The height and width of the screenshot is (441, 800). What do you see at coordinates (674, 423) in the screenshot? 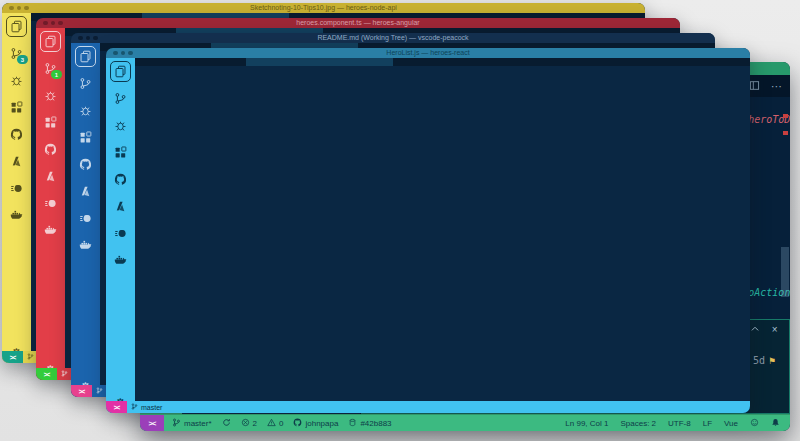
I see `status-right: Ln 99, Col 1Spaces: 2UTF-8LFVue` at bounding box center [674, 423].